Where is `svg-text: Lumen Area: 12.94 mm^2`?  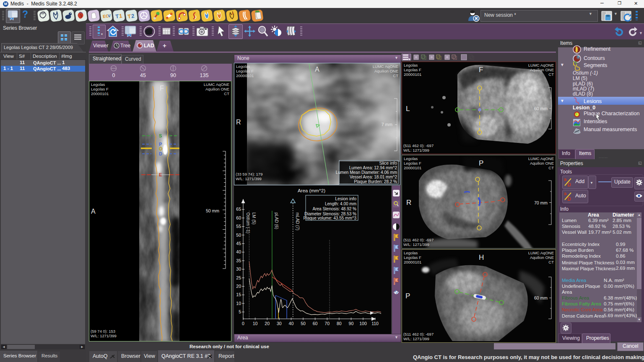 svg-text: Lumen Area: 12.94 mm^2 is located at coordinates (373, 168).